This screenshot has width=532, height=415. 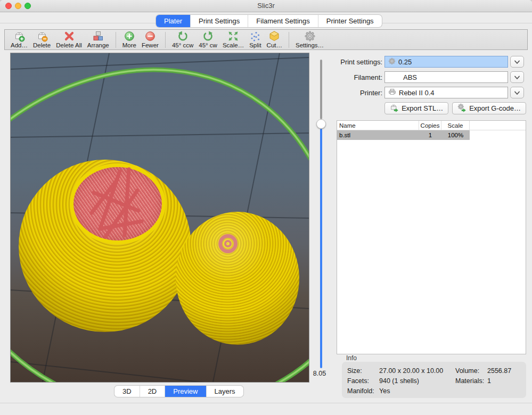 What do you see at coordinates (69, 39) in the screenshot?
I see `delete-all-button: Delete All` at bounding box center [69, 39].